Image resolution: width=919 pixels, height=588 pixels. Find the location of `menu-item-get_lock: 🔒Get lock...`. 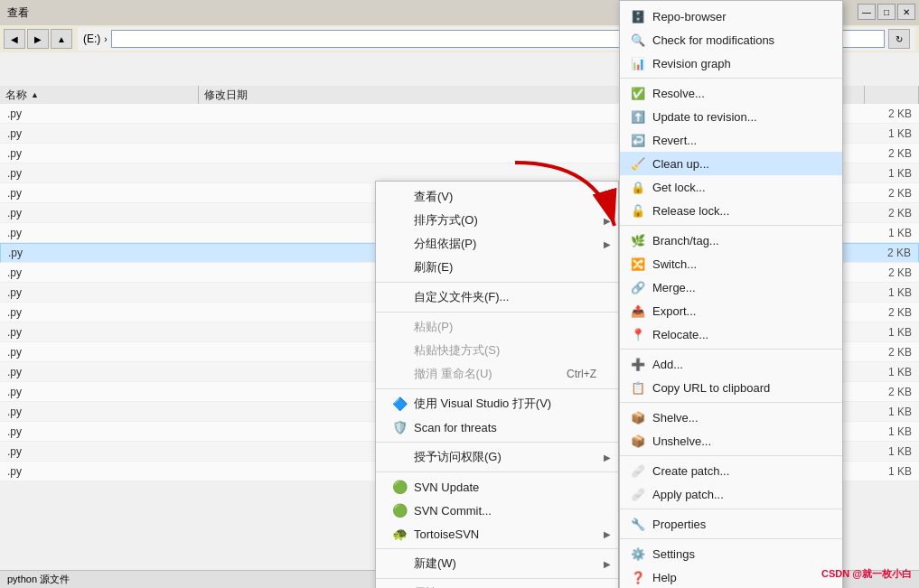

menu-item-get_lock: 🔒Get lock... is located at coordinates (731, 187).